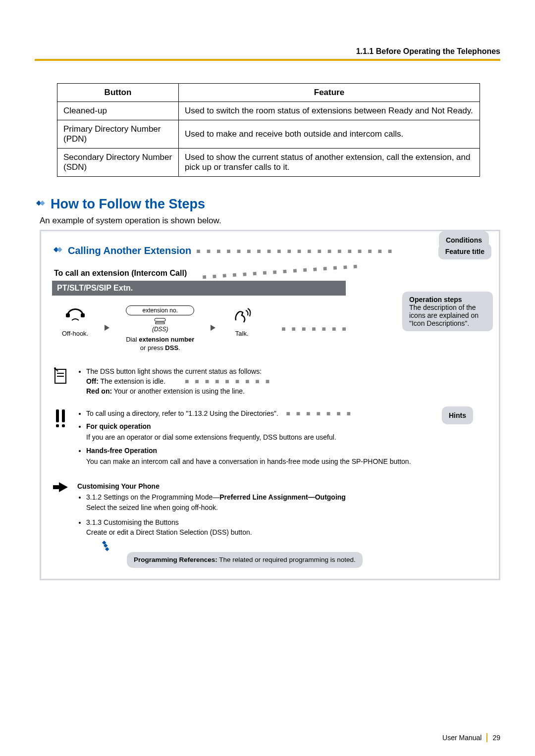 This screenshot has width=535, height=756. What do you see at coordinates (130, 251) in the screenshot?
I see `feature-title: Calling Another Extension` at bounding box center [130, 251].